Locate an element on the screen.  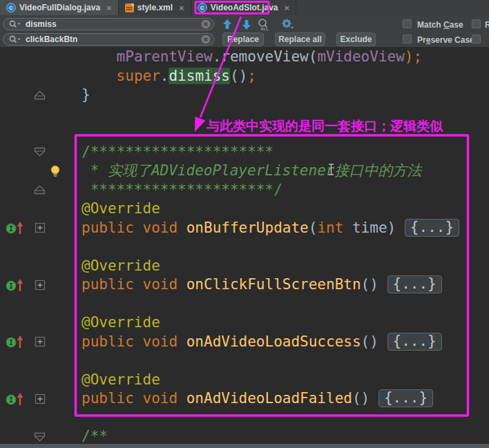
search-field is located at coordinates (108, 24).